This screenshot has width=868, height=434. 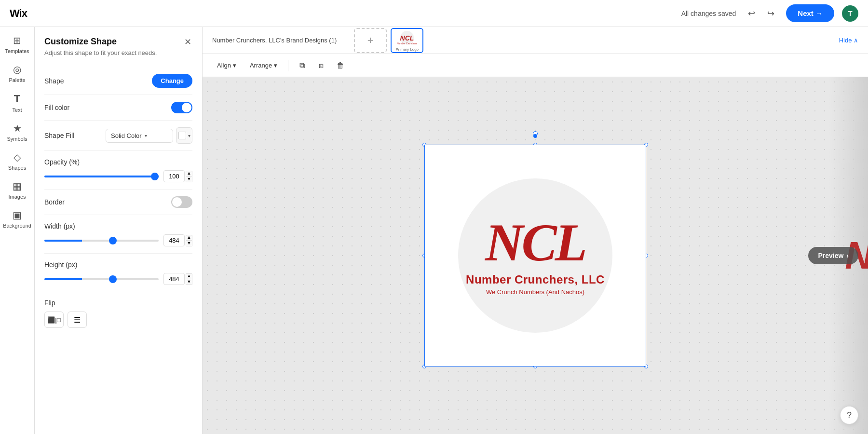 I want to click on text-icon: T, so click(x=17, y=99).